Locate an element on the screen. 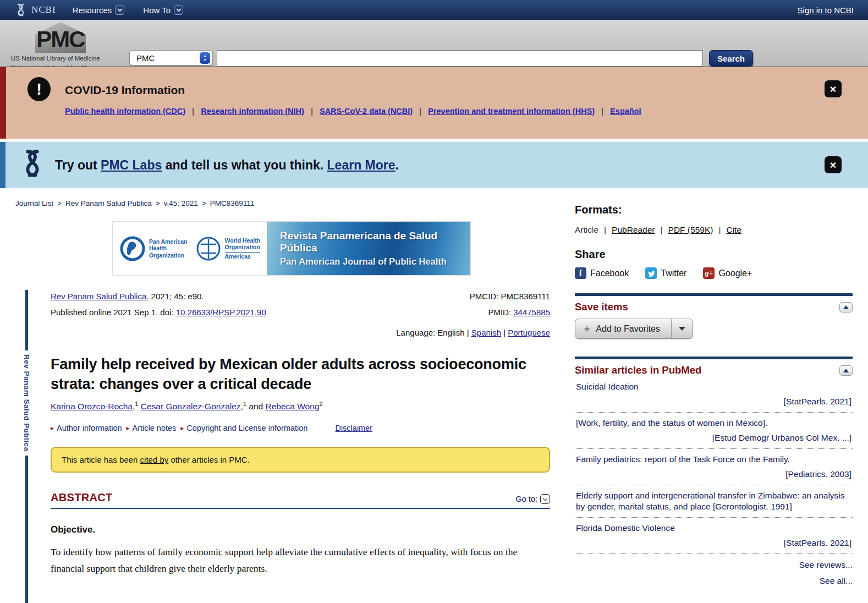  favorites-dropdown-arrow is located at coordinates (682, 329).